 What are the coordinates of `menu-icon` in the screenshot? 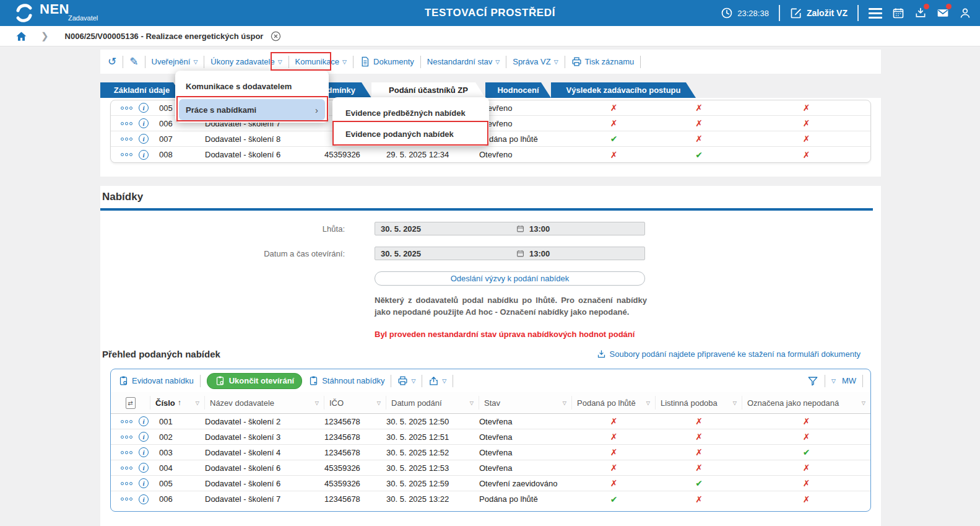 It's located at (875, 14).